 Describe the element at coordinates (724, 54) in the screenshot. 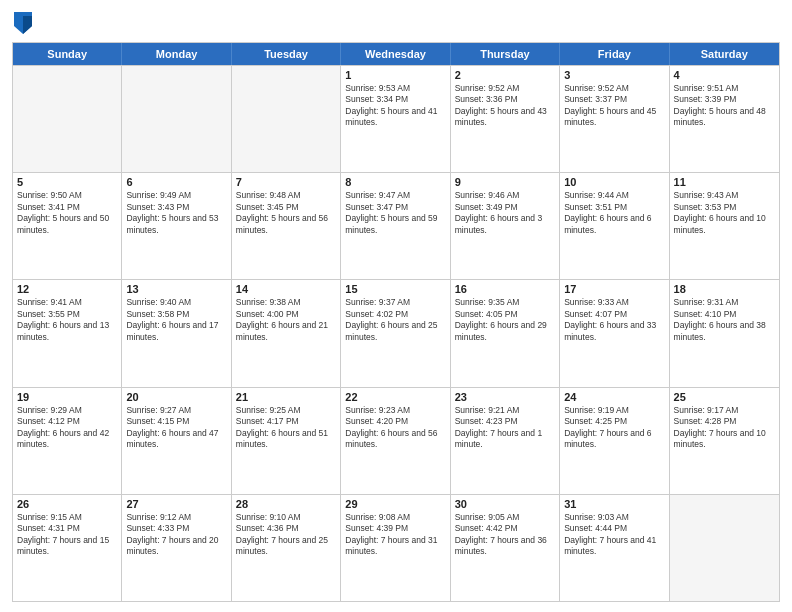

I see `header-day-saturday: Saturday` at that location.